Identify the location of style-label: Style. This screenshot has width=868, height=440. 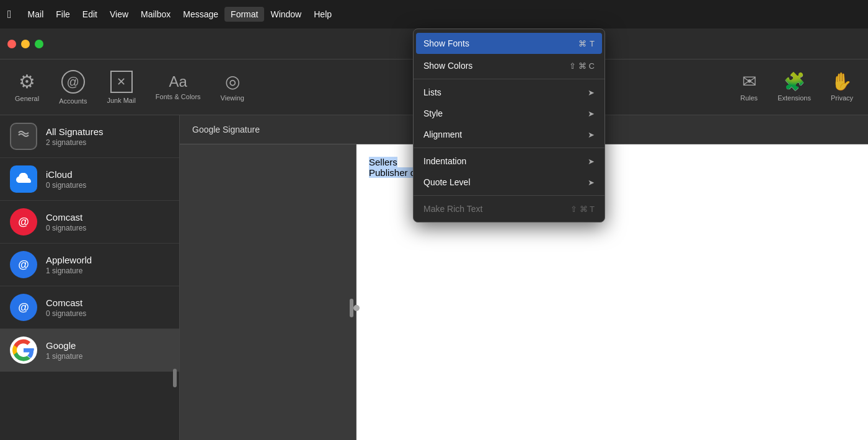
(433, 113).